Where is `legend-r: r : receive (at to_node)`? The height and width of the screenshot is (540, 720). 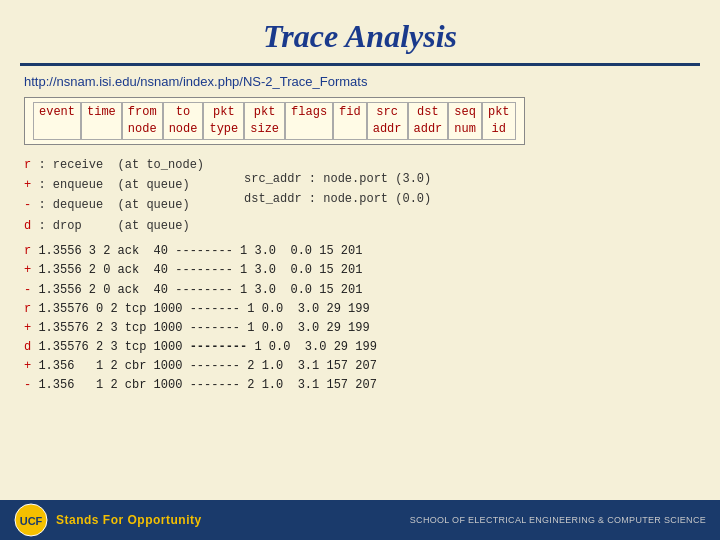
legend-r: r : receive (at to_node) is located at coordinates (114, 165).